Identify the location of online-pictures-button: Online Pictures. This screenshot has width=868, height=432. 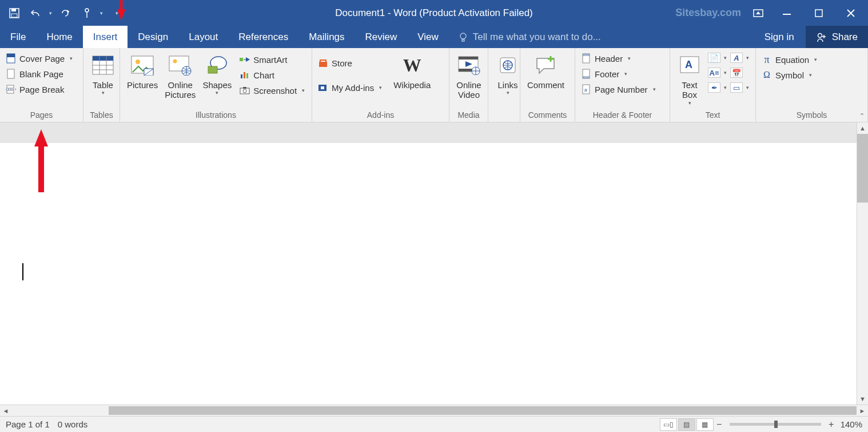
(180, 76).